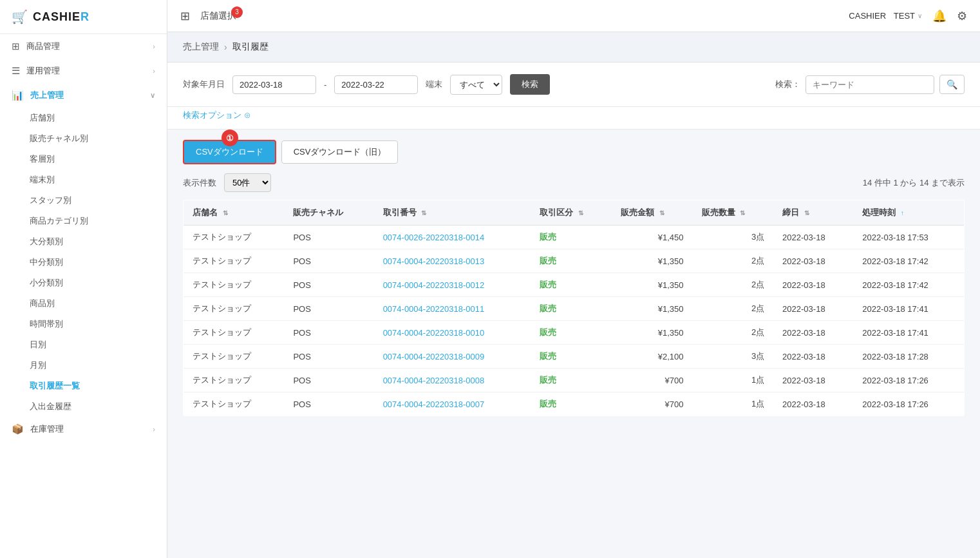 This screenshot has width=980, height=558. I want to click on sort-icon-type: ⇅, so click(581, 213).